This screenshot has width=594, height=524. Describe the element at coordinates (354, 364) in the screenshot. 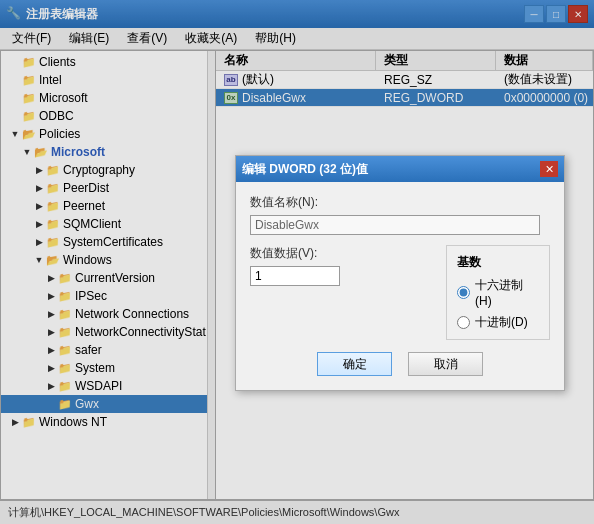

I see `dialog-ok-button: 确定` at that location.